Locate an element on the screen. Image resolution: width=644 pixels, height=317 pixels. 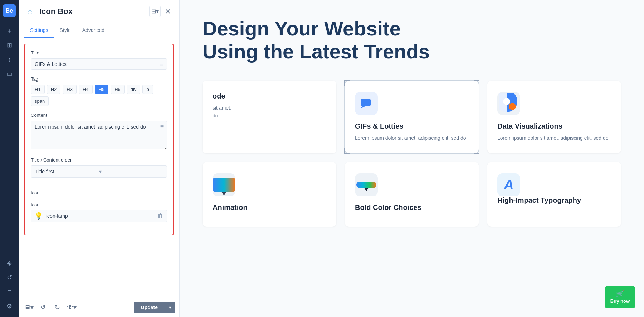
tag-h1: H1 is located at coordinates (38, 90).